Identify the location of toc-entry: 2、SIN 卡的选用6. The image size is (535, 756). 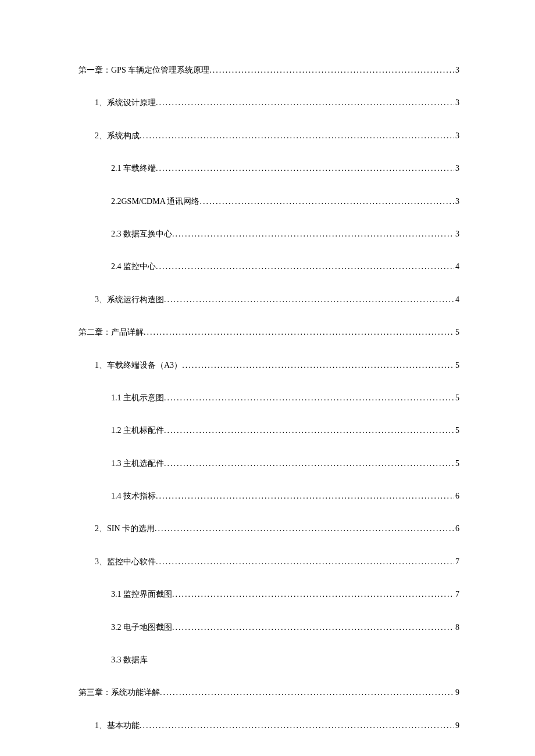
(277, 529).